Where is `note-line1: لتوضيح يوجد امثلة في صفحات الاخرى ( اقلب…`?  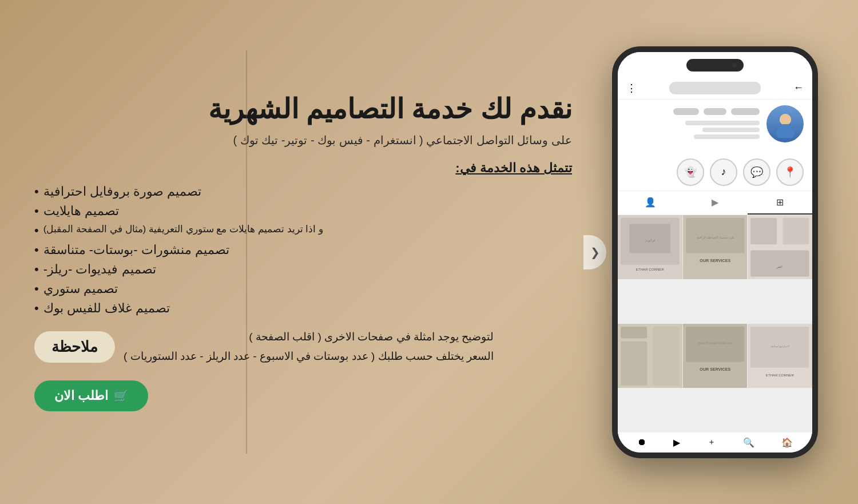
note-line1: لتوضيح يوجد امثلة في صفحات الاخرى ( اقلب… is located at coordinates (309, 337).